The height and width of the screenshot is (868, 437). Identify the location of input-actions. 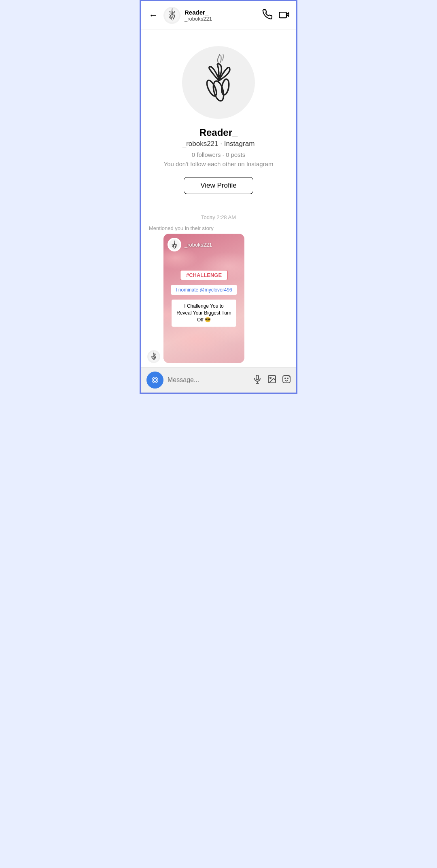
(272, 380).